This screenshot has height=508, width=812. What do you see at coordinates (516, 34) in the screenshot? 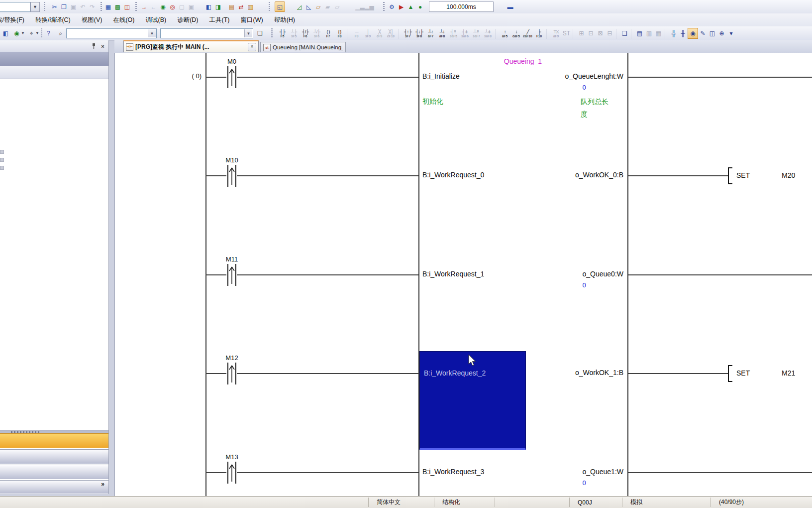
I see `ladder-btn-caF5: ↓caF5` at bounding box center [516, 34].